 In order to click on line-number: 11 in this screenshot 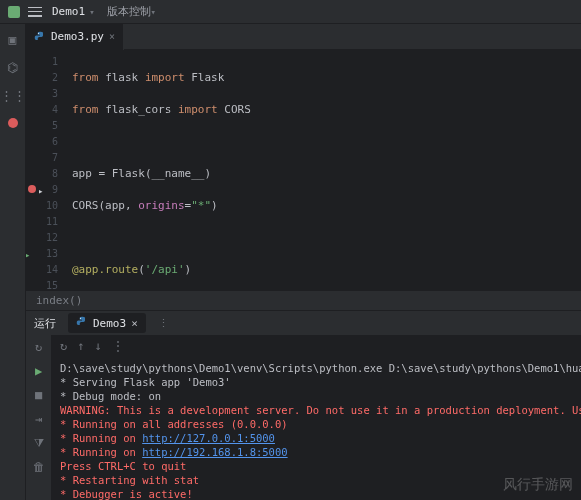, I will do `click(42, 222)`.